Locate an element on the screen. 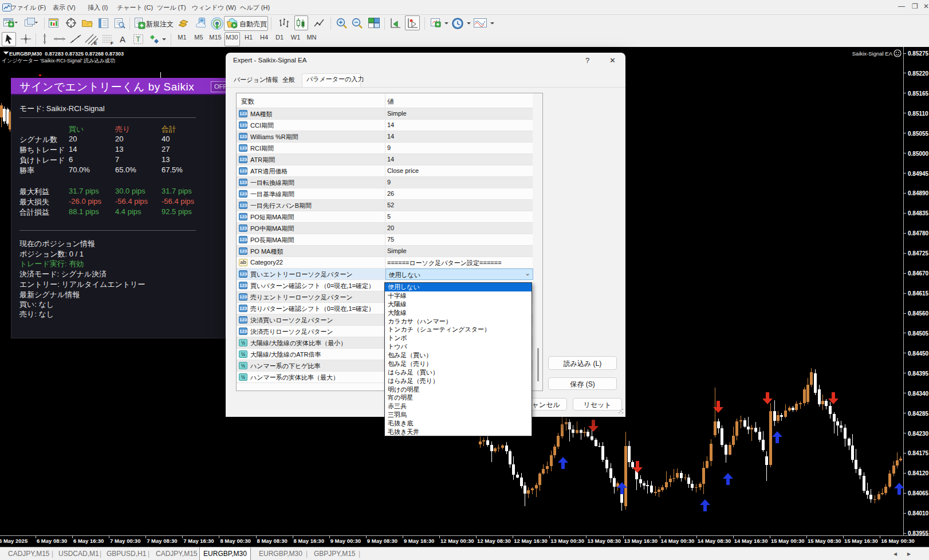 This screenshot has height=560, width=929. svg-text: 15 May 16:30 is located at coordinates (861, 541).